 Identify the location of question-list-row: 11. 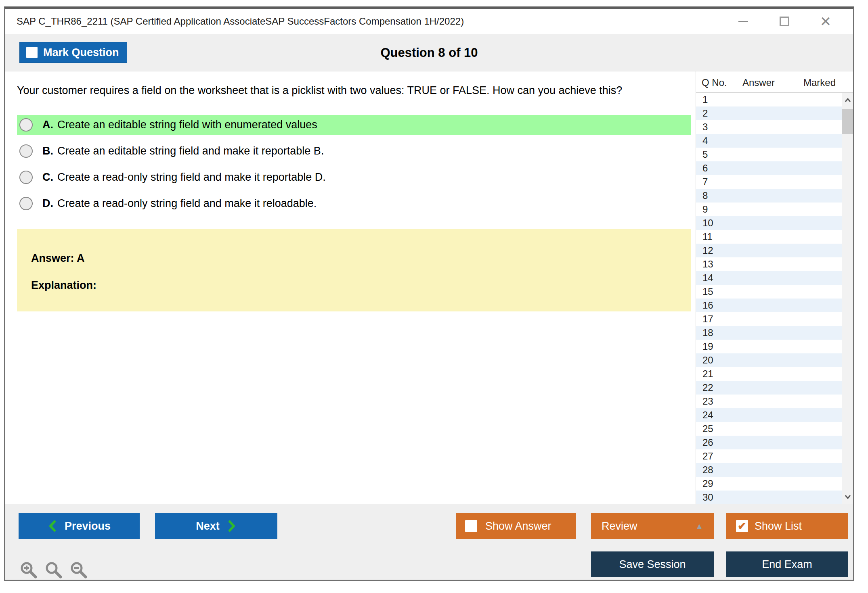
(769, 237).